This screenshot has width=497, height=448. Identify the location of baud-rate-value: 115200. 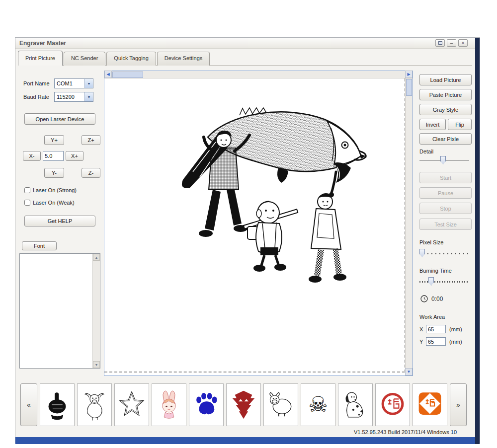
(70, 97).